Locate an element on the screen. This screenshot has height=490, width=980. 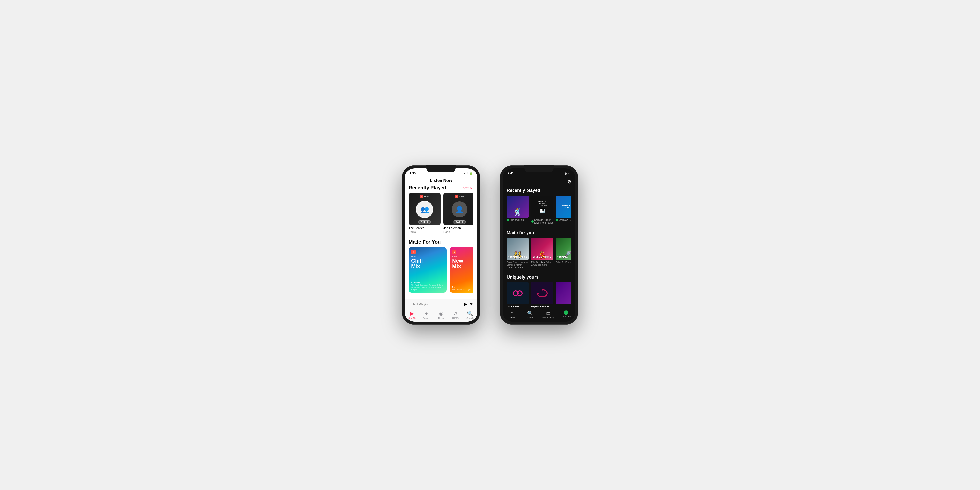
am-logo-icon-2: ♫ is located at coordinates (457, 197).